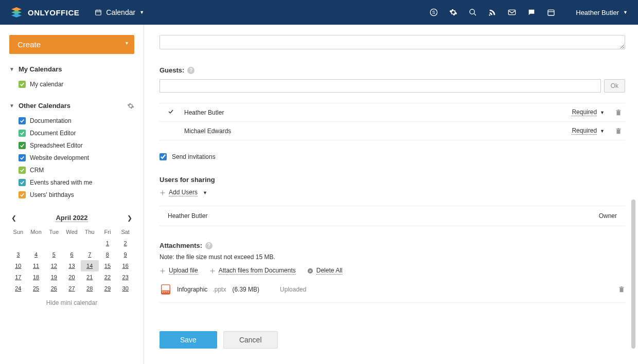 The width and height of the screenshot is (638, 364). Describe the element at coordinates (54, 288) in the screenshot. I see `mini-cal-day: 26` at that location.